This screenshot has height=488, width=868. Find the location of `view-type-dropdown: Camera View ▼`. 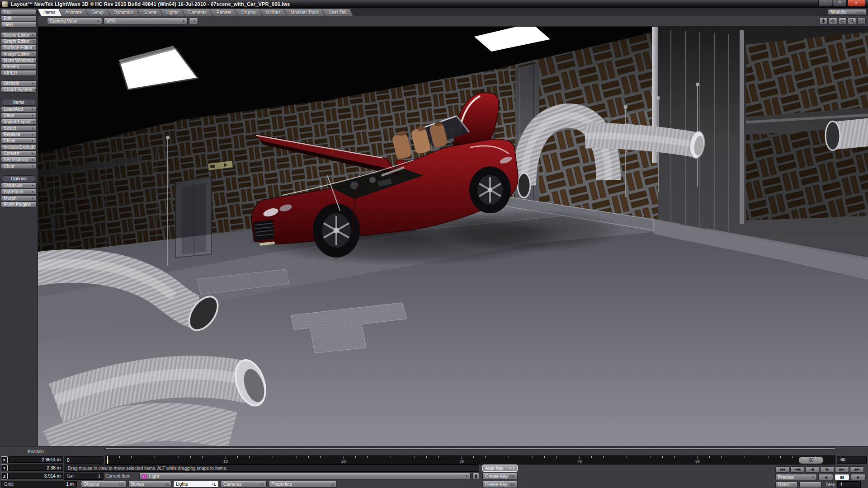

view-type-dropdown: Camera View ▼ is located at coordinates (75, 21).